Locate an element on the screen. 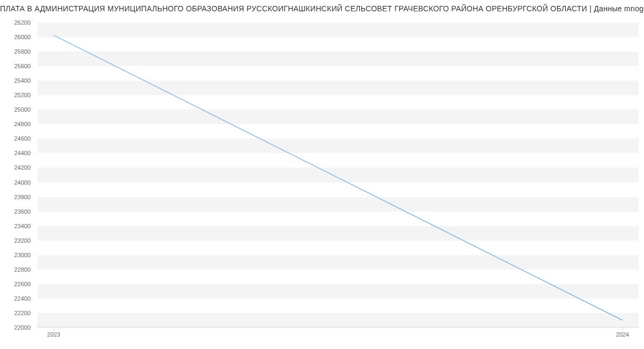  y-tick-label: 23600 is located at coordinates (23, 212).